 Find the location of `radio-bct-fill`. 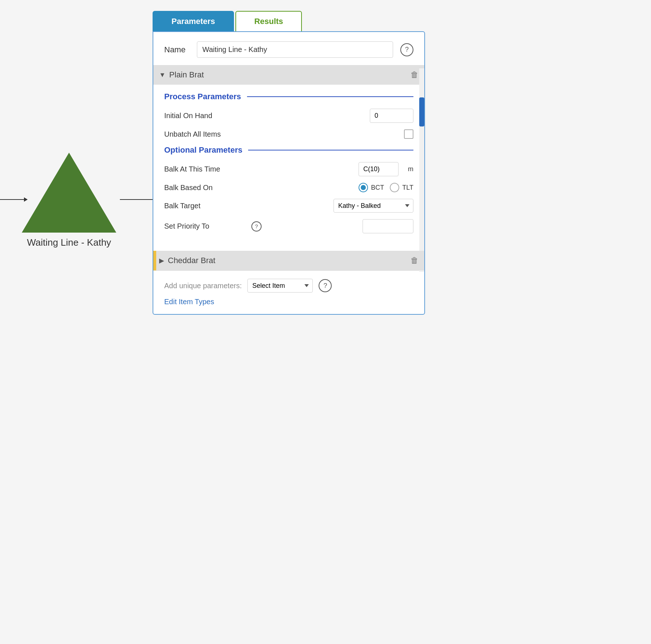

radio-bct-fill is located at coordinates (363, 188).